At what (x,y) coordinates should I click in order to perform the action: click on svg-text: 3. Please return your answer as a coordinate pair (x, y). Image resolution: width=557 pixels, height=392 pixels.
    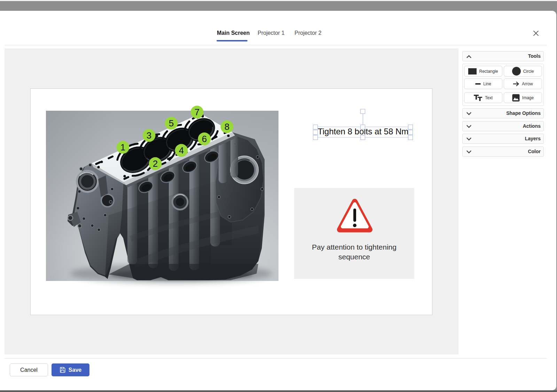
    Looking at the image, I should click on (149, 135).